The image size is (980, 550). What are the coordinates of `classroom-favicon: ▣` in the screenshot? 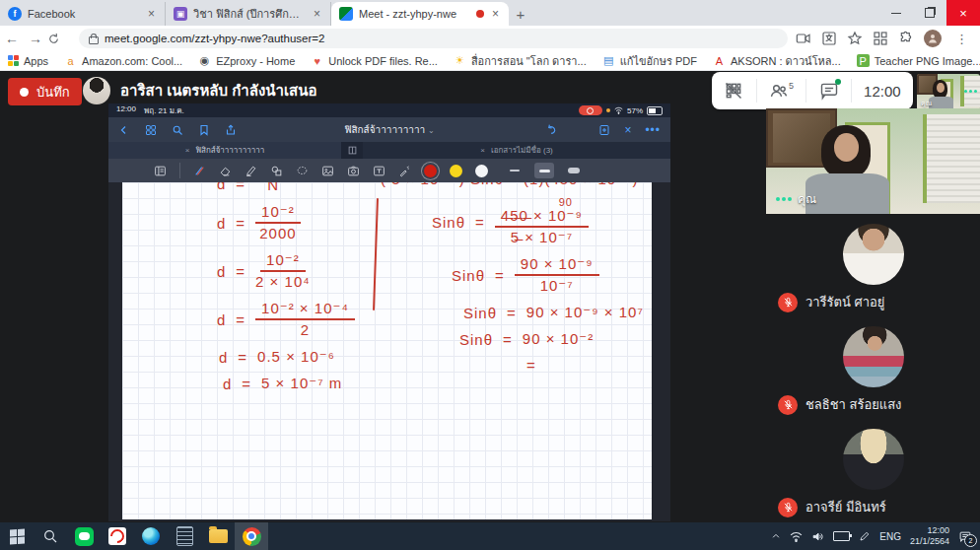 It's located at (180, 14).